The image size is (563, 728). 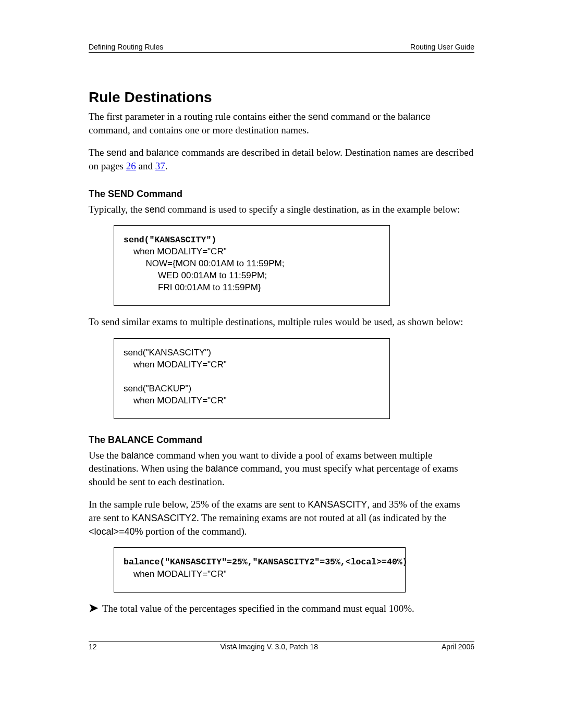 I want to click on code-kansascity2: KANSASCITY2, so click(x=164, y=518).